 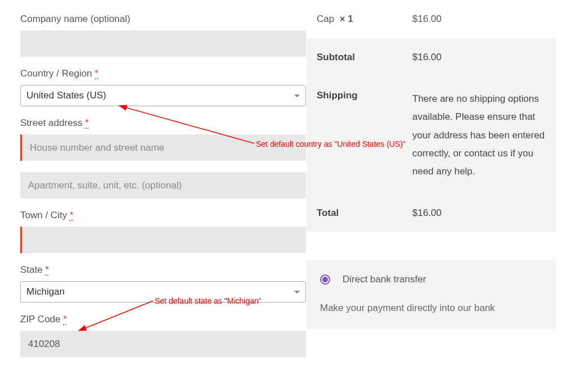 What do you see at coordinates (163, 186) in the screenshot?
I see `street-address-2-input` at bounding box center [163, 186].